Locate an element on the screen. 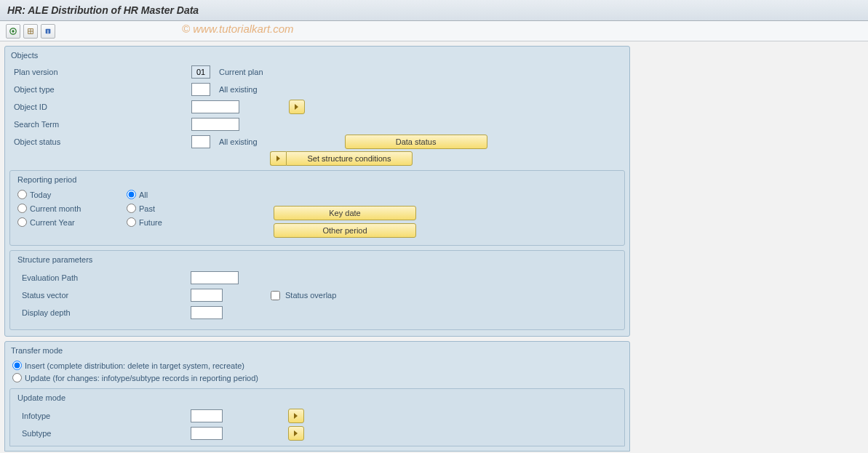 The height and width of the screenshot is (453, 868). radio-all: All is located at coordinates (181, 195).